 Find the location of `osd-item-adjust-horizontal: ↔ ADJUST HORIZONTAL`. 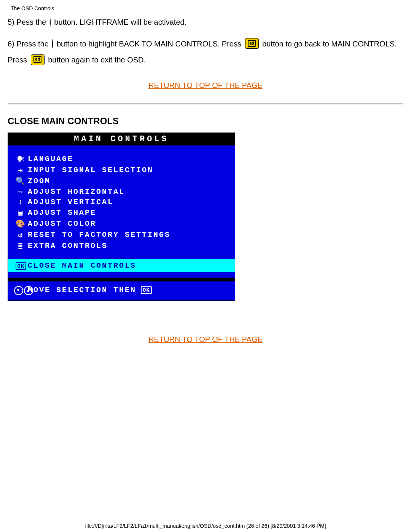

osd-item-adjust-horizontal: ↔ ADJUST HORIZONTAL is located at coordinates (121, 192).